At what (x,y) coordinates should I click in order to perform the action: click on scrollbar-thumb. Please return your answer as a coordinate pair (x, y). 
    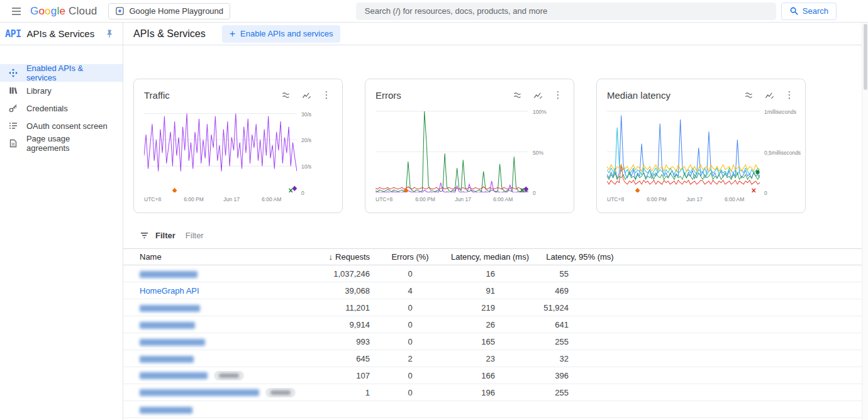
    Looking at the image, I should click on (865, 57).